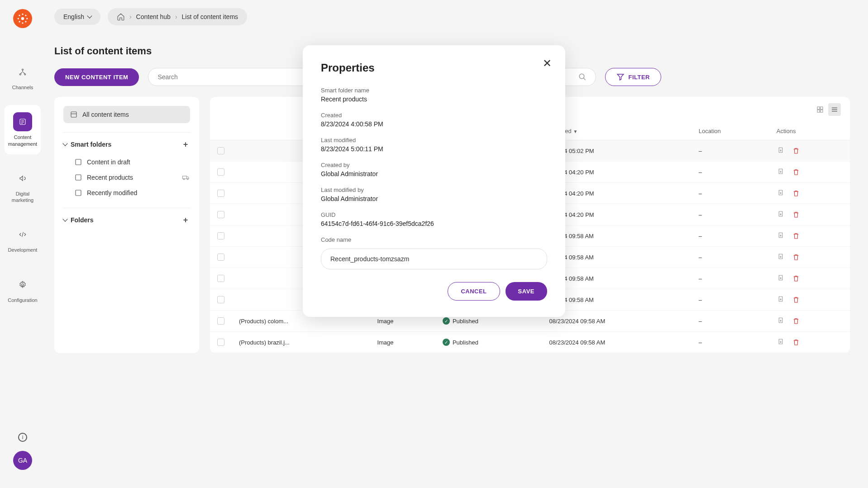 The image size is (868, 488). I want to click on guid-label: GUID, so click(434, 215).